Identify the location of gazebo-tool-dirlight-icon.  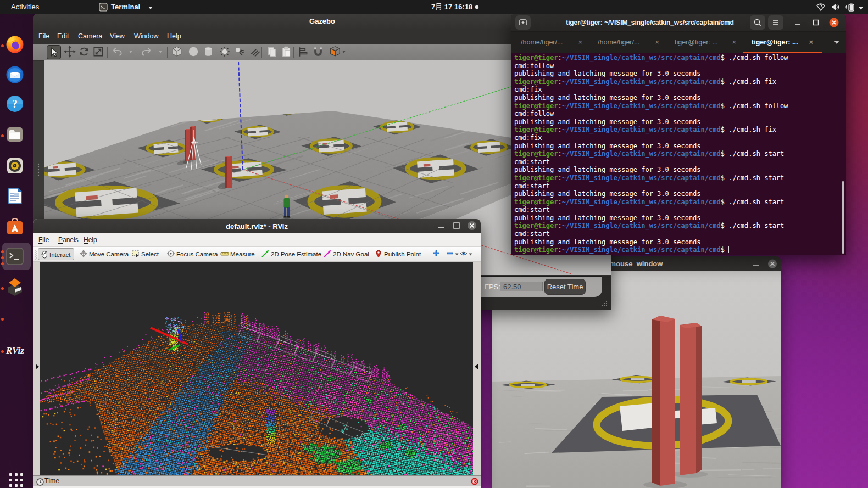
(255, 52).